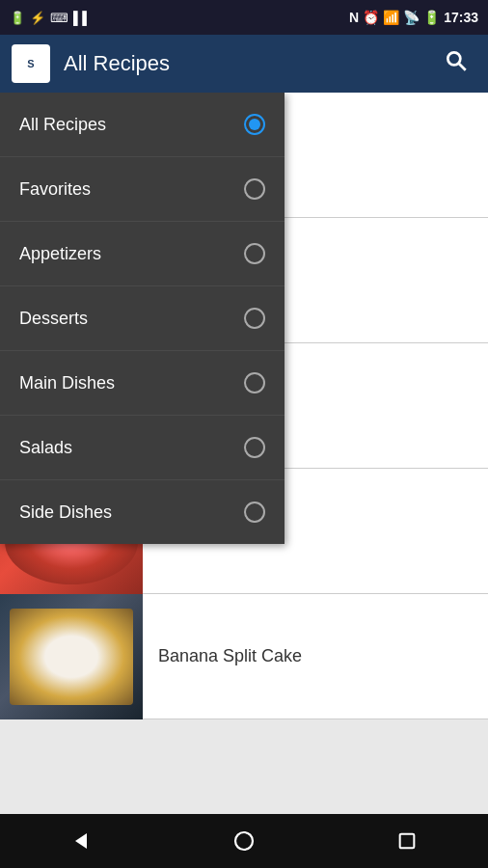 The image size is (488, 868). What do you see at coordinates (143, 125) in the screenshot?
I see `dropdown-item-all-recipes: All Recipes` at bounding box center [143, 125].